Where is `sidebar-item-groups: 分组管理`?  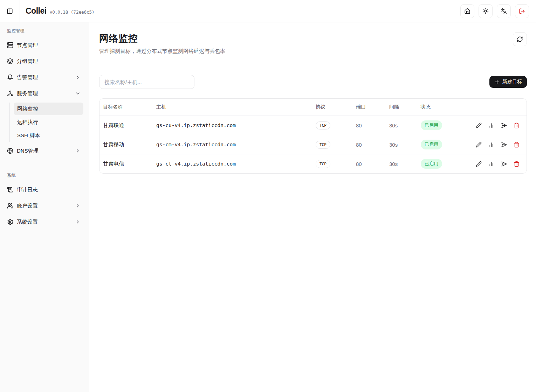
sidebar-item-groups: 分组管理 is located at coordinates (44, 61).